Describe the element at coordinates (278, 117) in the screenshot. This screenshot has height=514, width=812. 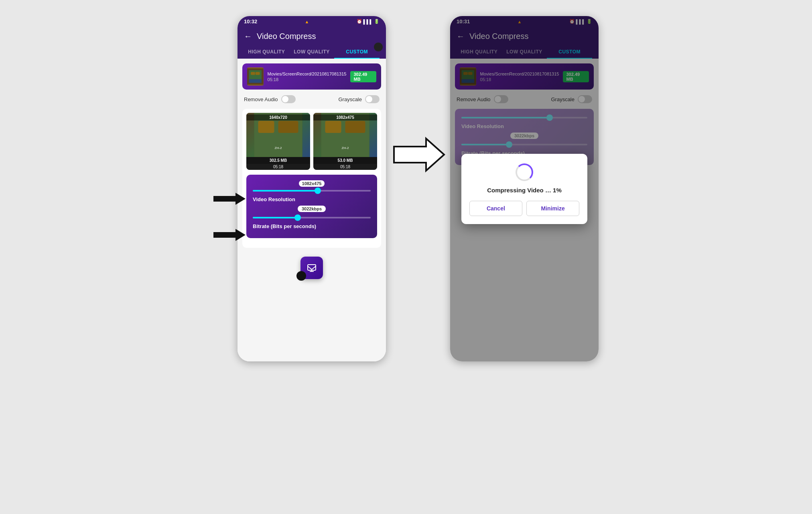
I see `left-original-dim: 1640x720` at that location.